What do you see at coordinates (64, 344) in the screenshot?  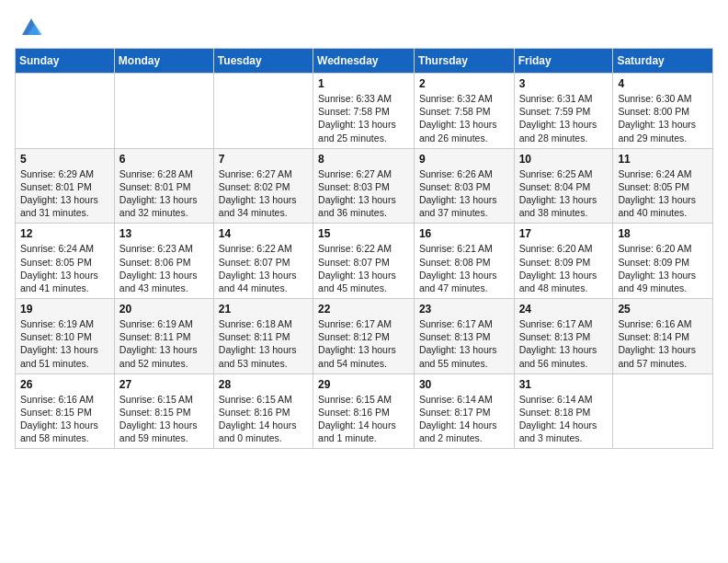 I see `day-info: Sunrise: 6:19 AM Sunset: 8:10 PM Dayligh…` at bounding box center [64, 344].